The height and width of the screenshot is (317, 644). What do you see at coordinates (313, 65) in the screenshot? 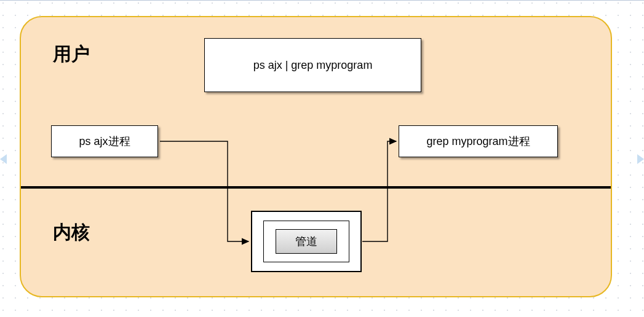
I see `command-text: ps ajx | grep myprogram` at bounding box center [313, 65].